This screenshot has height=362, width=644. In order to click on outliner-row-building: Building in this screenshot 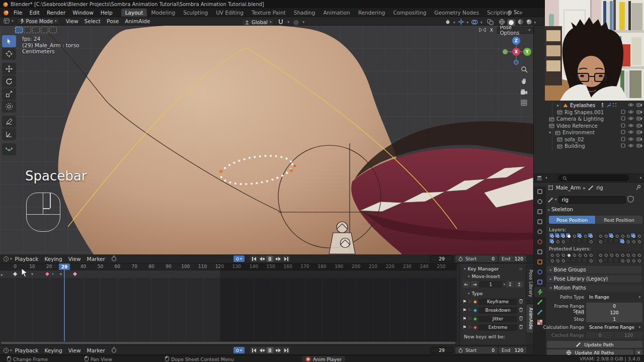, I will do `click(589, 146)`.